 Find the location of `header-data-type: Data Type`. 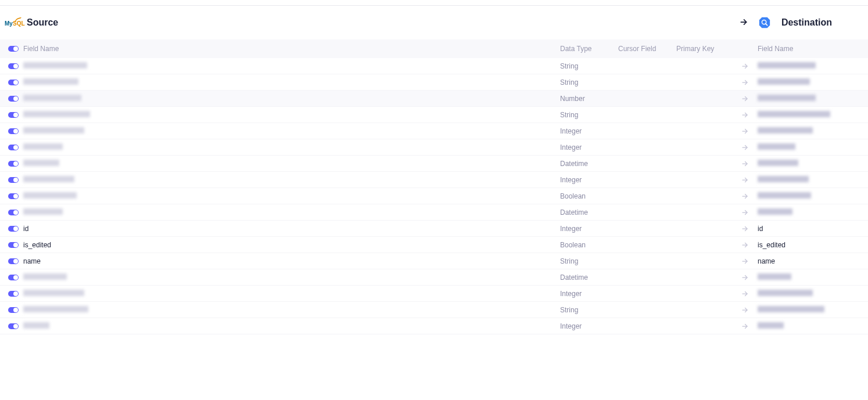

header-data-type: Data Type is located at coordinates (589, 49).